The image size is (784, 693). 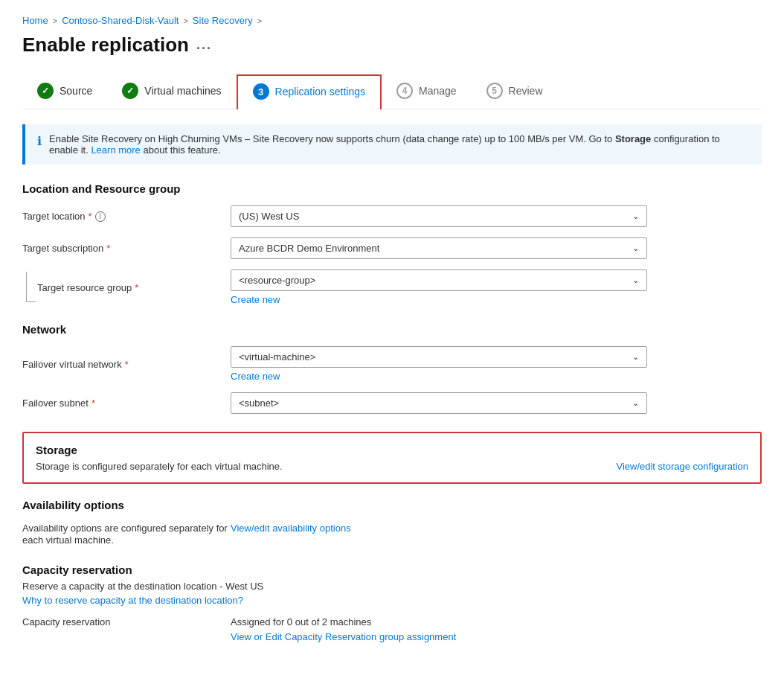 What do you see at coordinates (121, 21) in the screenshot?
I see `breadcrumb-vault: Contoso-Shared-Disk-Vault` at bounding box center [121, 21].